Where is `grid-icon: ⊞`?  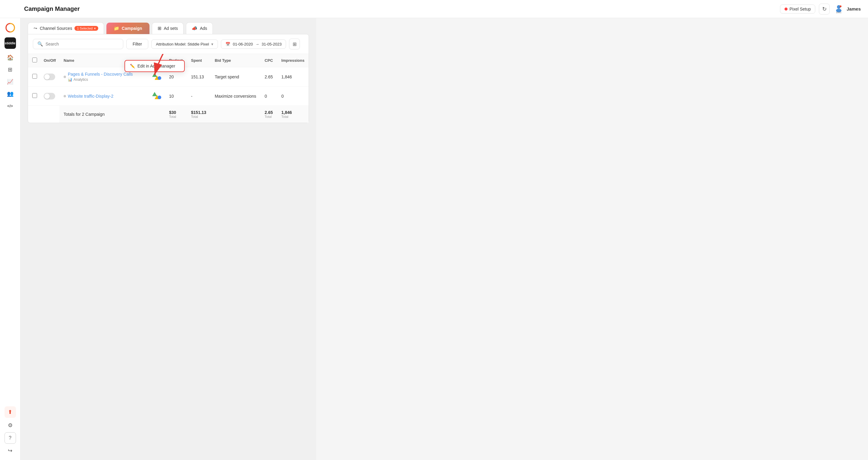
grid-icon: ⊞ is located at coordinates (160, 28).